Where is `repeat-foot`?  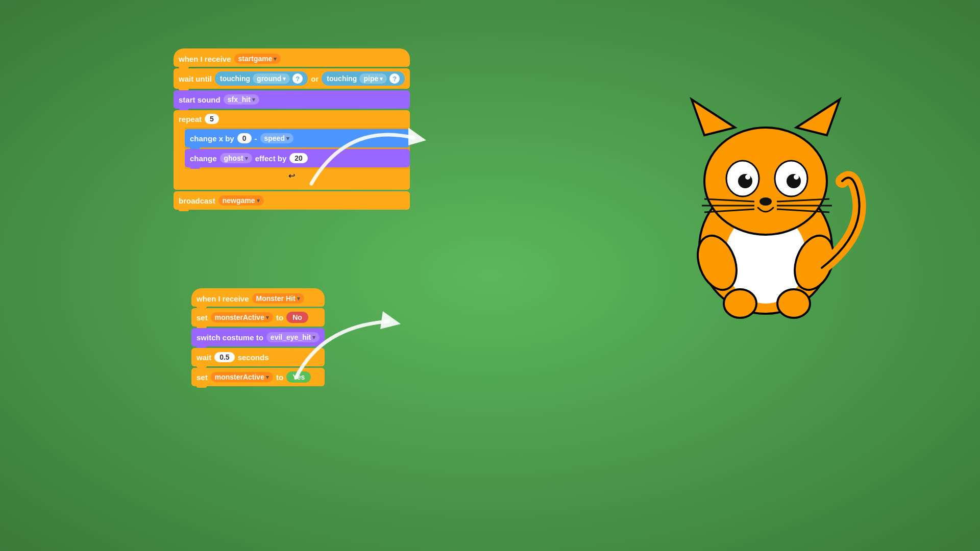
repeat-foot is located at coordinates (292, 186).